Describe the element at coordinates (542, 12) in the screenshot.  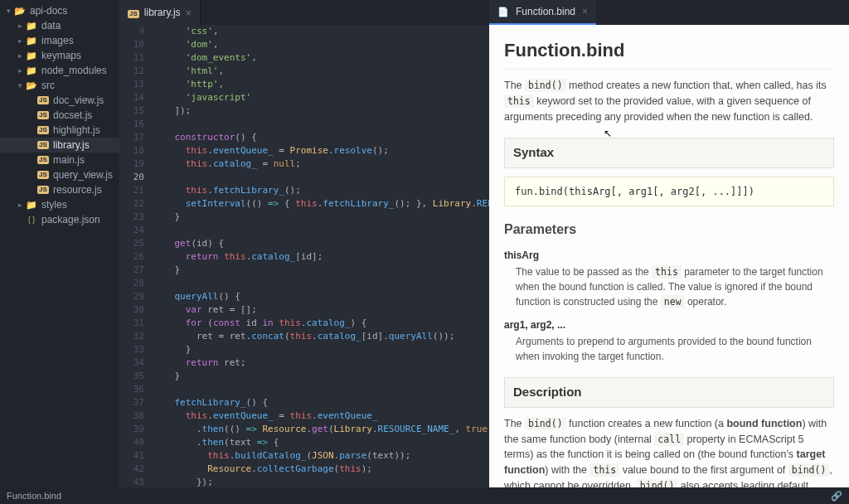
I see `doc-tab: Function.bind ×` at that location.